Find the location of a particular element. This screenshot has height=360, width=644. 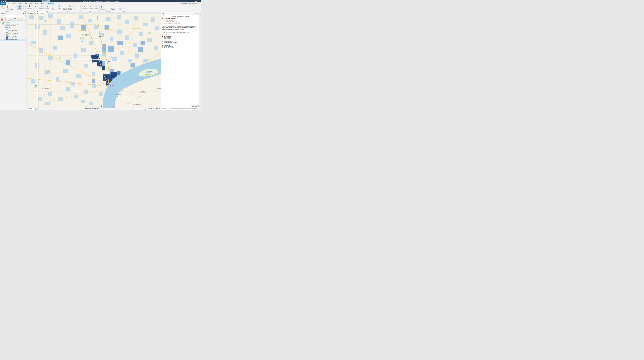

clear-selection-button: Clear is located at coordinates (76, 8).